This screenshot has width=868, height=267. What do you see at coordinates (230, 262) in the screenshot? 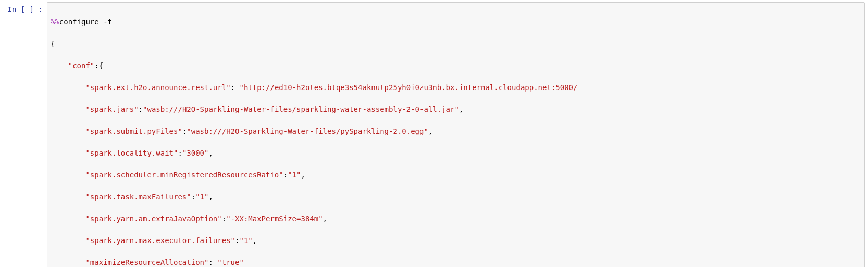
I see `json-value: "true"` at bounding box center [230, 262].